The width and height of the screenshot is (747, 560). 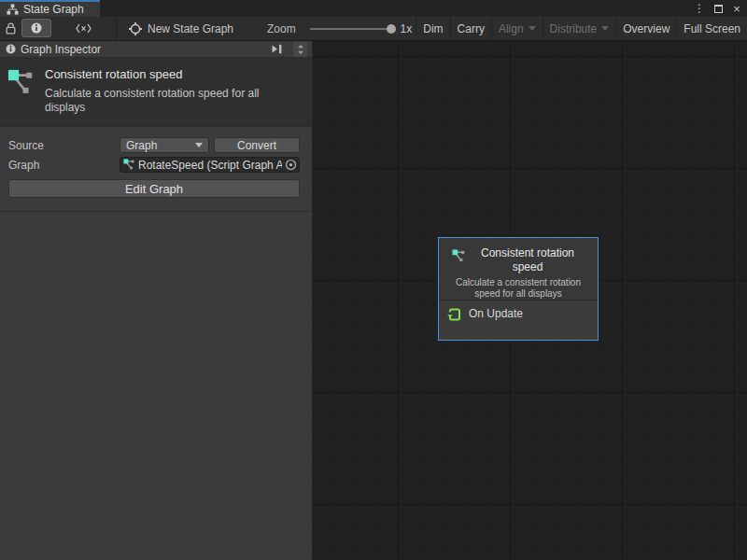 What do you see at coordinates (718, 8) in the screenshot?
I see `window-controls: ⋮ ×` at bounding box center [718, 8].